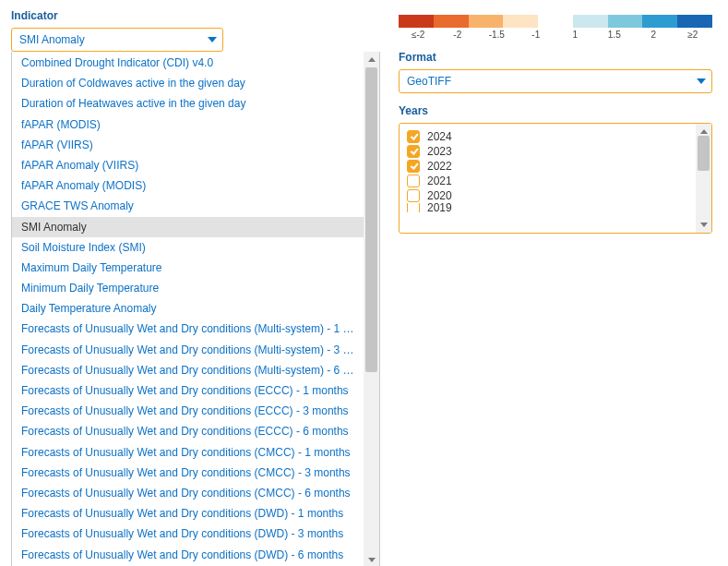 The height and width of the screenshot is (566, 728). Describe the element at coordinates (548, 151) in the screenshot. I see `year-option: 2023` at that location.